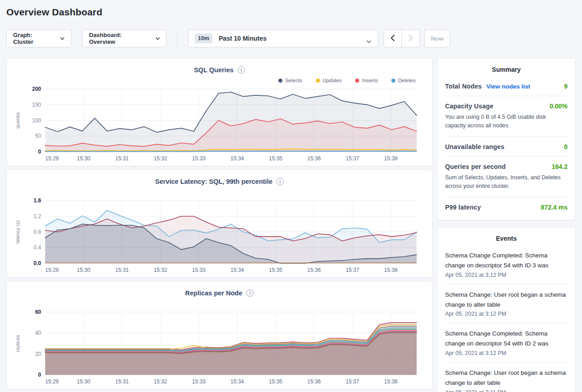 The height and width of the screenshot is (392, 582). Describe the element at coordinates (243, 38) in the screenshot. I see `time-range-label: Past 10 Minutes` at that location.